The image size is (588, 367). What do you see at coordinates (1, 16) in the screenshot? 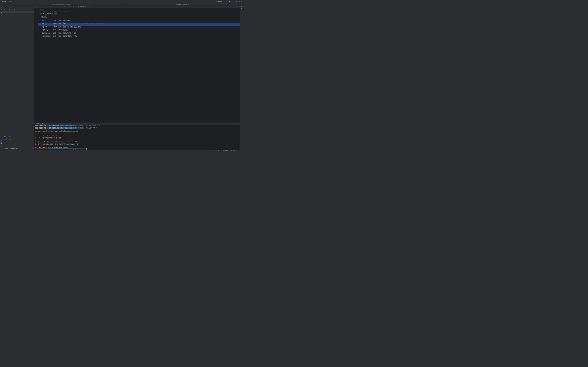
I see `more-tool-icon: ⋯` at bounding box center [1, 16].